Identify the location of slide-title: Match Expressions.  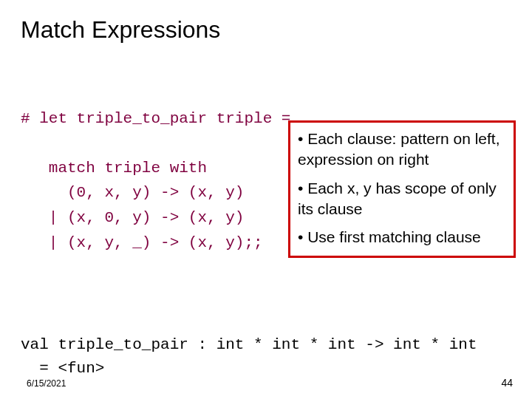
(120, 30).